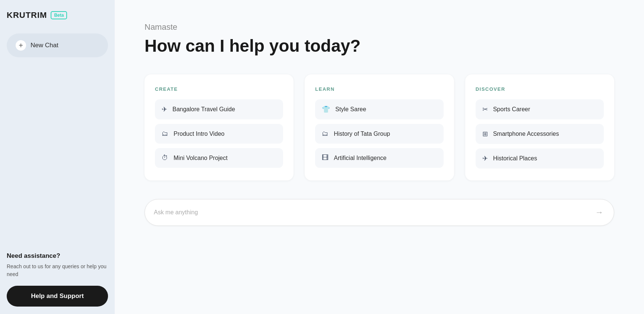 This screenshot has height=314, width=644. Describe the element at coordinates (57, 45) in the screenshot. I see `new-chat-button: + New Chat` at that location.